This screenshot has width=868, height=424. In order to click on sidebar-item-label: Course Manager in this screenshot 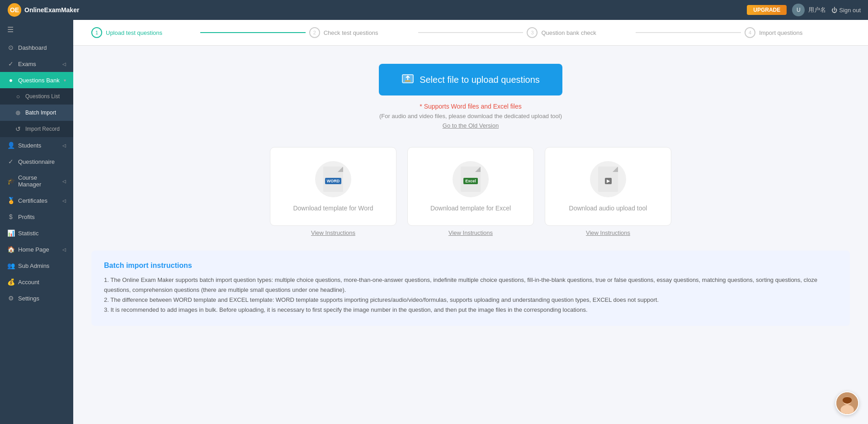, I will do `click(38, 181)`.